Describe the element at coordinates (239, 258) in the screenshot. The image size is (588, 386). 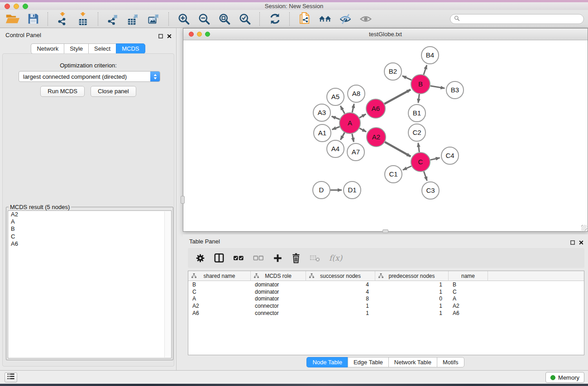
I see `select-all-icon` at that location.